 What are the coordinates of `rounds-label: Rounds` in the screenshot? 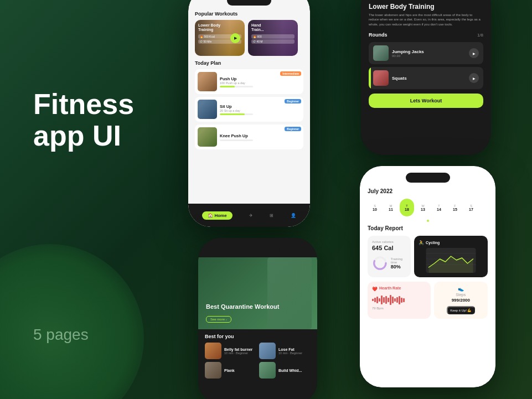 It's located at (378, 35).